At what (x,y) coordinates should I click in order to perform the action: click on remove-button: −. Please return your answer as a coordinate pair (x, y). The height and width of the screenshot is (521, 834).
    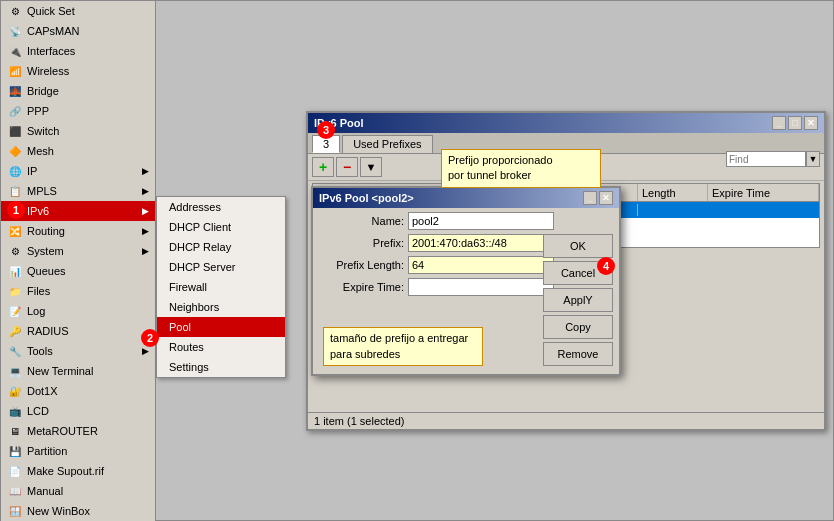
    Looking at the image, I should click on (347, 167).